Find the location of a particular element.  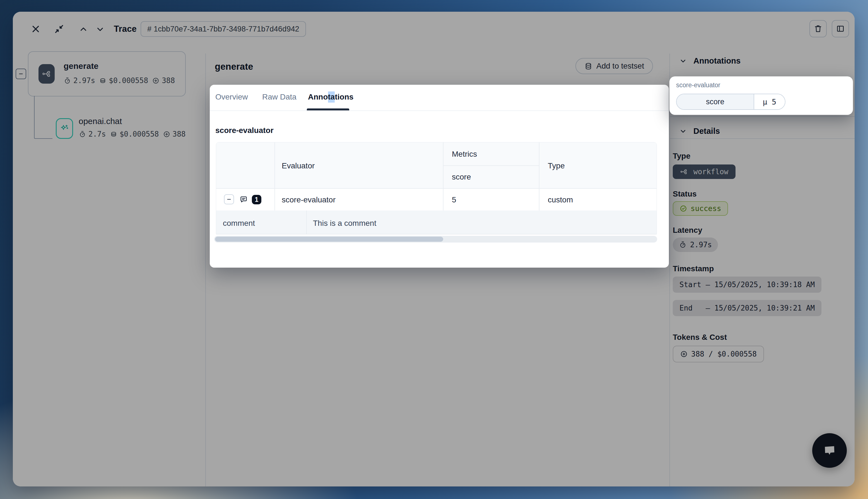

comment-icon is located at coordinates (243, 199).